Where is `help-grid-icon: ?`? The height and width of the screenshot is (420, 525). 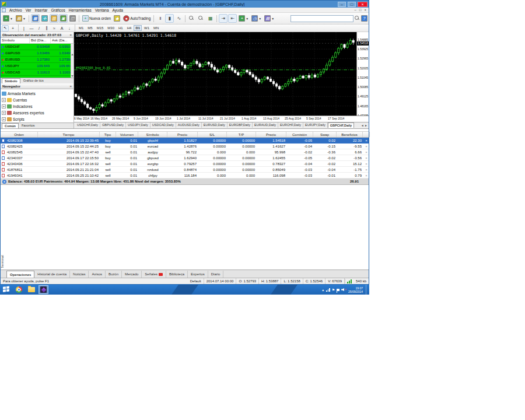 help-grid-icon: ? is located at coordinates (364, 19).